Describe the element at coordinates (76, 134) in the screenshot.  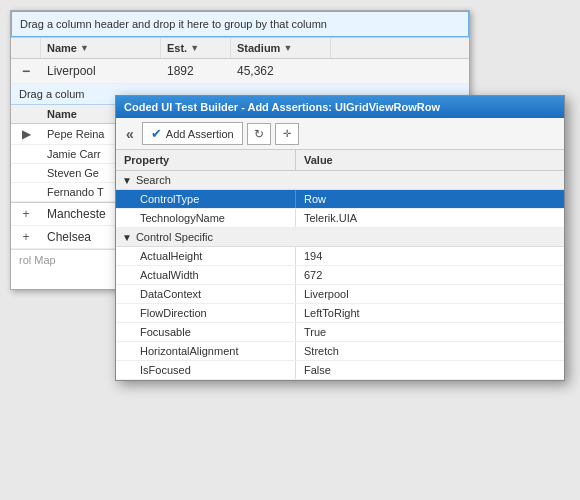
I see `sub-row-name-0: Pepe Reina` at that location.